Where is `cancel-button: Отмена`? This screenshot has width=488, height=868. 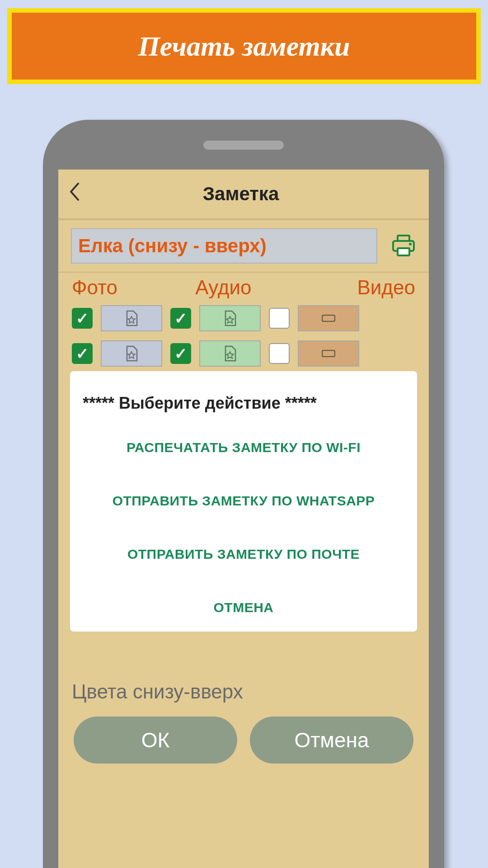
cancel-button: Отмена is located at coordinates (332, 740).